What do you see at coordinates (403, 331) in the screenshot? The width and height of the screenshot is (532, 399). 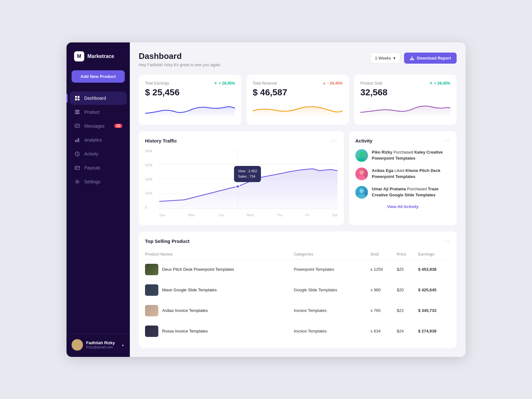 I see `product-price: $24` at bounding box center [403, 331].